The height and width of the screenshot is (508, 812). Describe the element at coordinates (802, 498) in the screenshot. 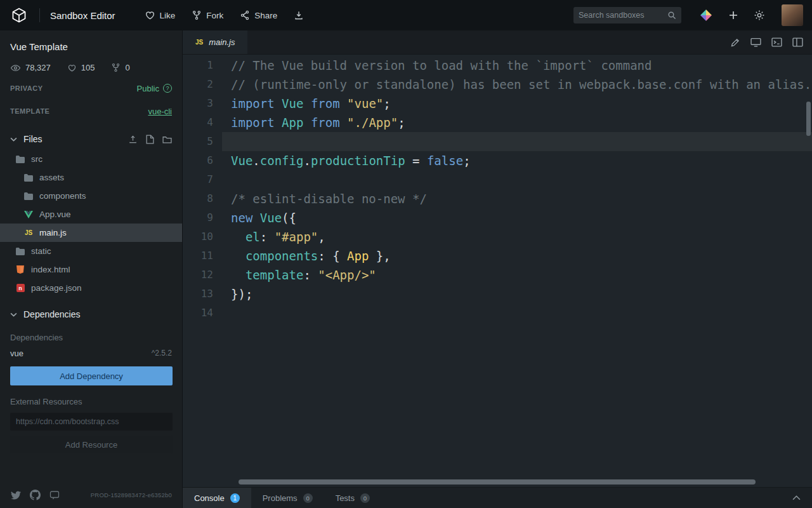

I see `chevron-up-icon` at that location.